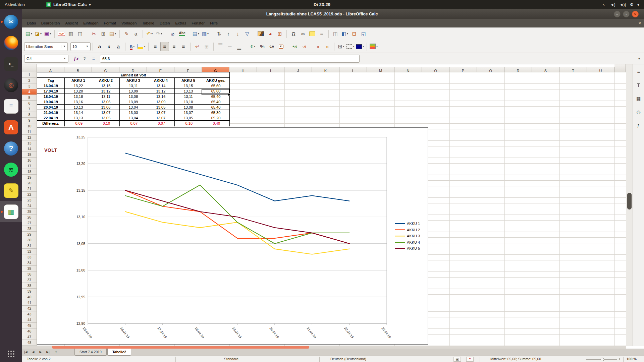  Describe the element at coordinates (161, 113) in the screenshot. I see `table-cell: 13,07` at that location.